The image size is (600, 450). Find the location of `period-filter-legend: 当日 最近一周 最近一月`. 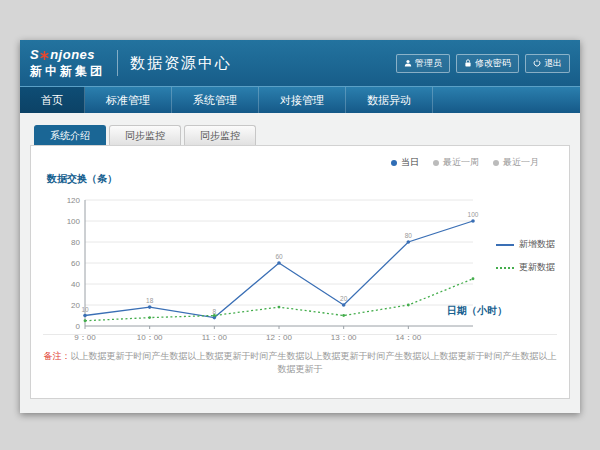

period-filter-legend: 当日 最近一周 最近一月 is located at coordinates (465, 162).